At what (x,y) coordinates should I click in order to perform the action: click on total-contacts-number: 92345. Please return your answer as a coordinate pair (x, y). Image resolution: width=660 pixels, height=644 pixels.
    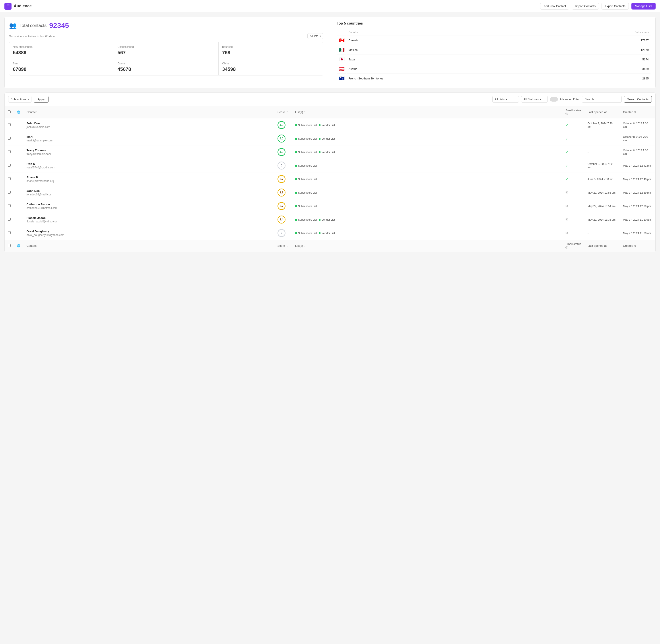
    Looking at the image, I should click on (59, 26).